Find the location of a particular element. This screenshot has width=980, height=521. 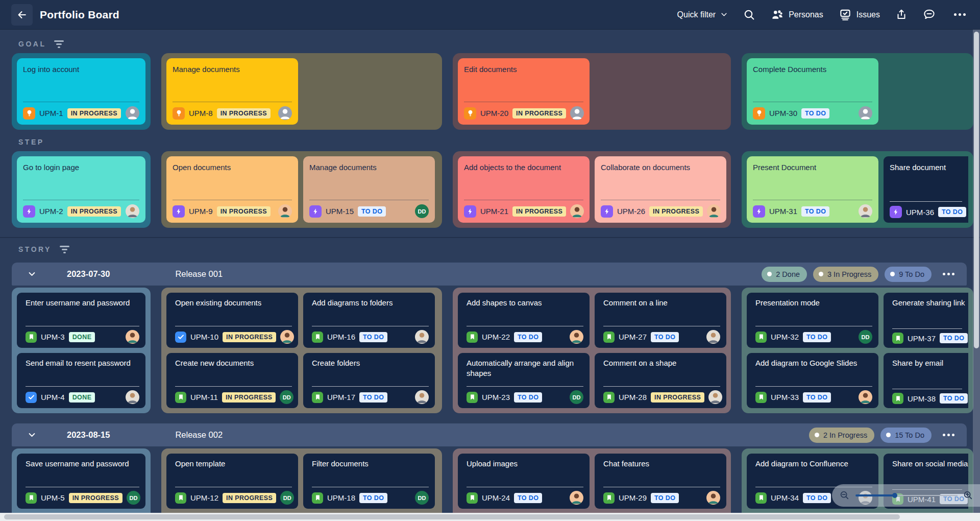

card-upm-10: Open existing documentsUPM-10IN PROGRESS is located at coordinates (232, 320).